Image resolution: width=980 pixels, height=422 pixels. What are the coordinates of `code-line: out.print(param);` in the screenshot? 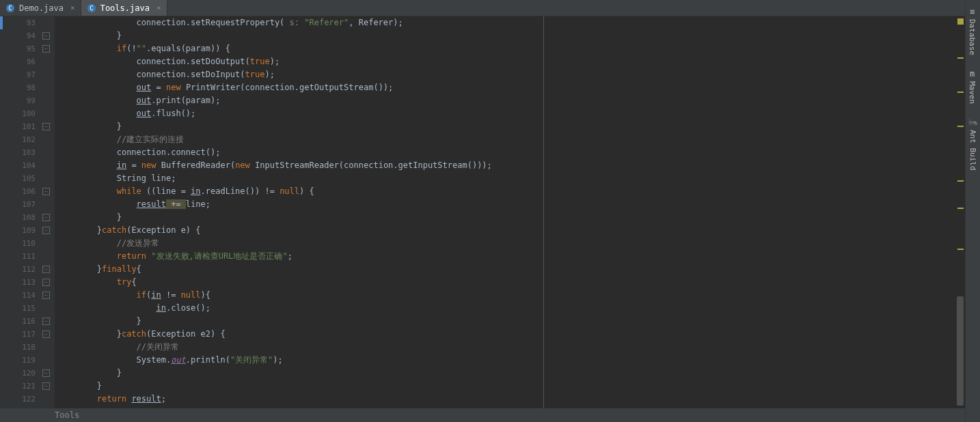 It's located at (519, 101).